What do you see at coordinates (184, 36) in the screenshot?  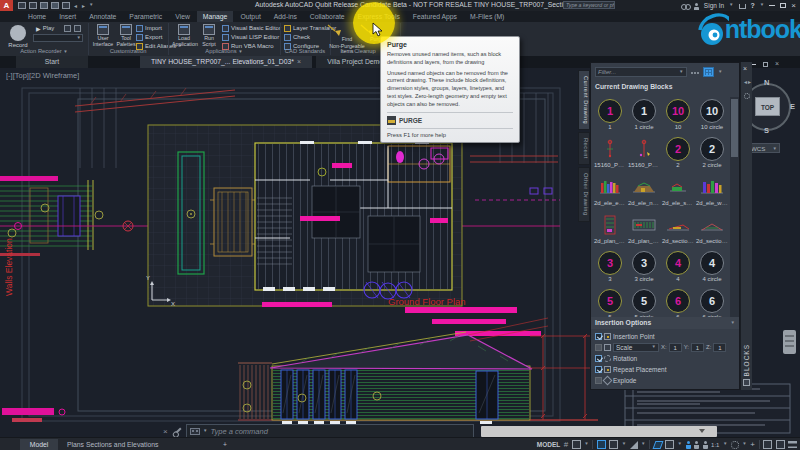 I see `load-application-button: Load Application` at bounding box center [184, 36].